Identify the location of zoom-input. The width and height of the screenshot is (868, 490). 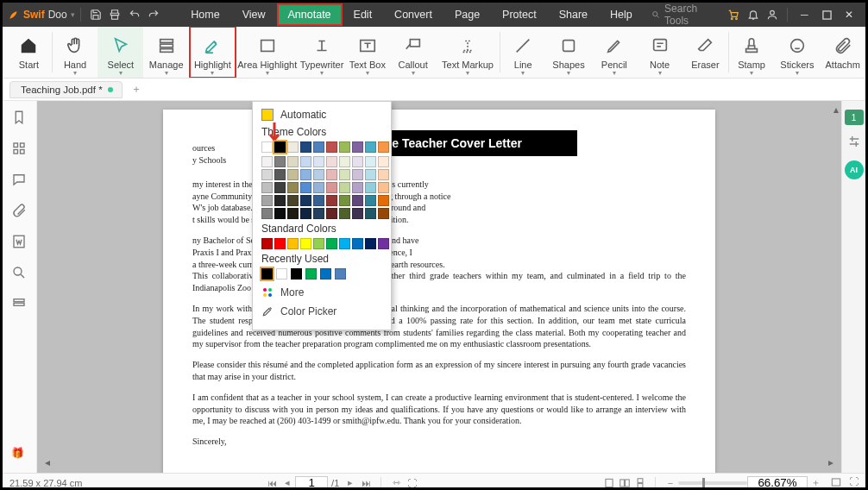
(777, 483).